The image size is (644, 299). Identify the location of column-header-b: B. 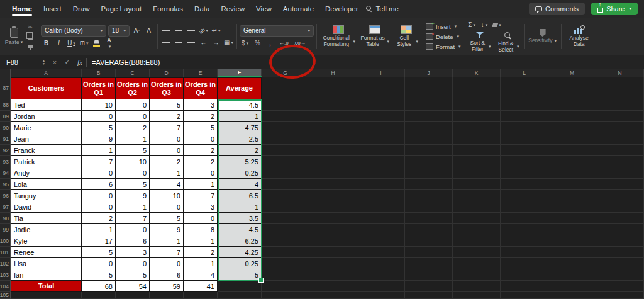
(99, 73).